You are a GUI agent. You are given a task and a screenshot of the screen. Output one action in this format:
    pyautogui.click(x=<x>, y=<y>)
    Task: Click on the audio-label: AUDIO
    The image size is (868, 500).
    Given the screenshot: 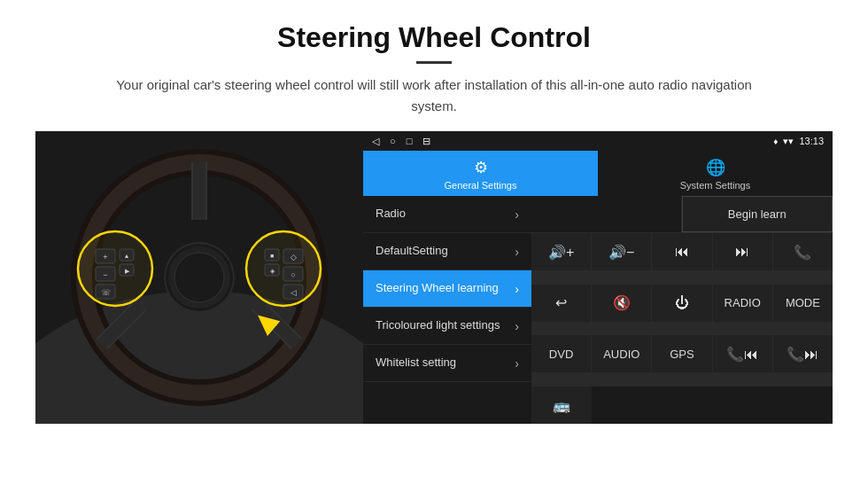 What is the action you would take?
    pyautogui.click(x=622, y=355)
    